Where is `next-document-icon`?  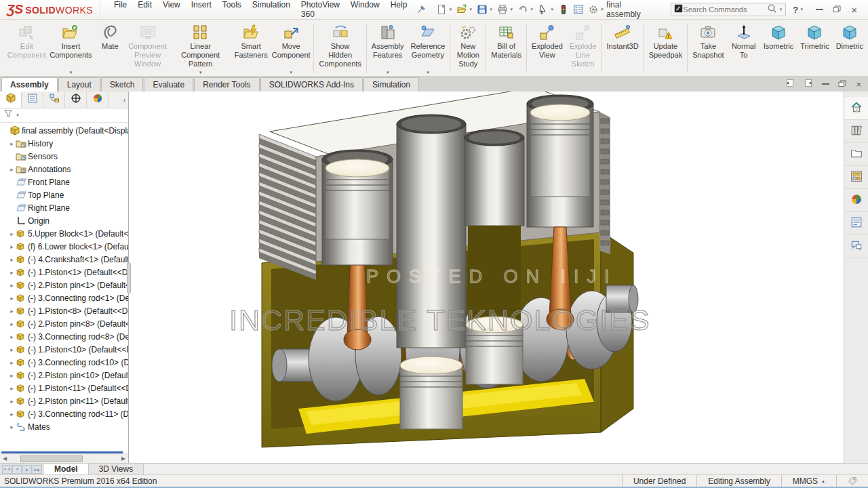 next-document-icon is located at coordinates (808, 84).